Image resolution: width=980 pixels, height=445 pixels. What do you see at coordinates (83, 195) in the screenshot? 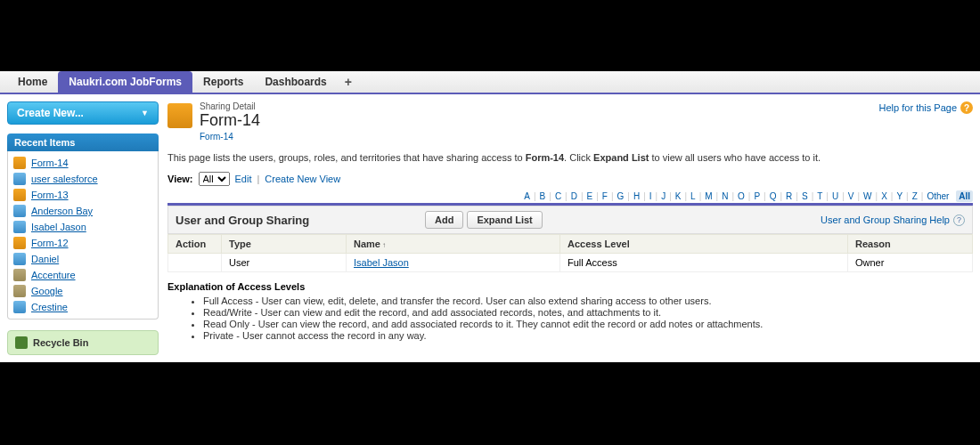
I see `recent-item: Form-13` at bounding box center [83, 195].